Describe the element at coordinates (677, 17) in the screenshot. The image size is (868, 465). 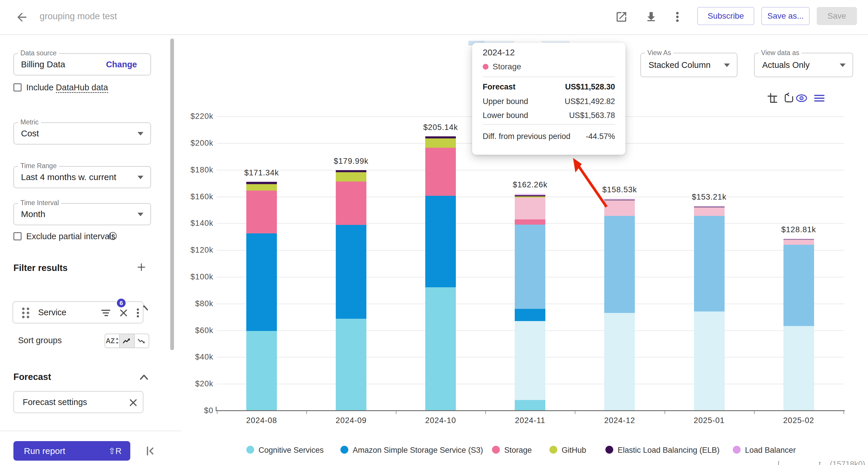
I see `kebab-menu-icon` at that location.